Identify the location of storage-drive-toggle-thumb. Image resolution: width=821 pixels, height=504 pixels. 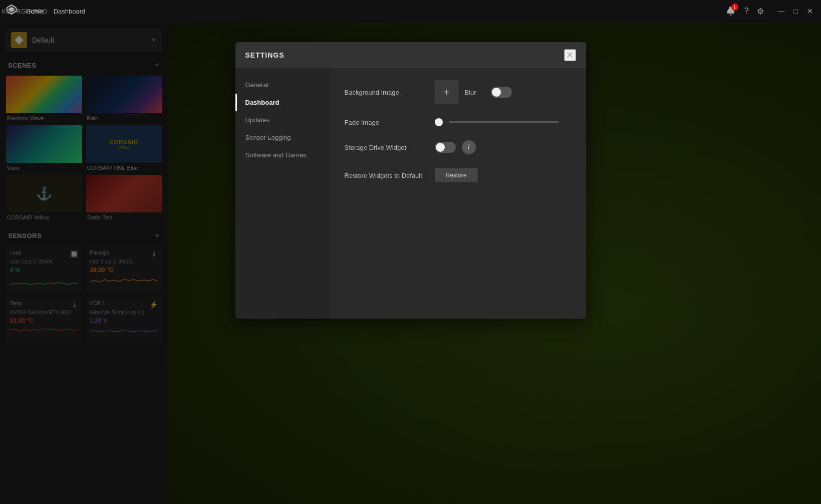
(440, 147).